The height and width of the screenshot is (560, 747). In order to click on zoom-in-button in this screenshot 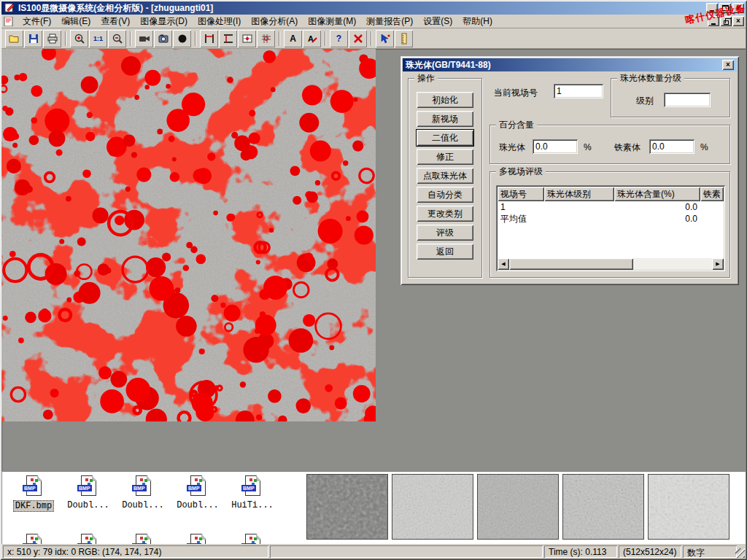, I will do `click(79, 39)`.